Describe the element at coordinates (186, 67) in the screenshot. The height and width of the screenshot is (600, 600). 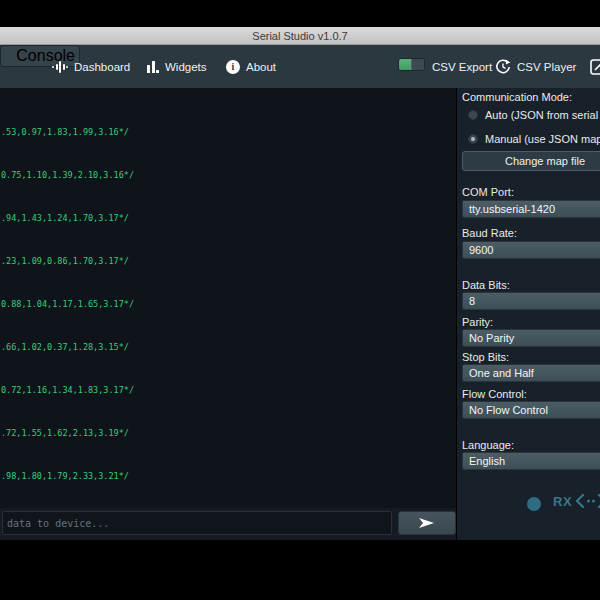
I see `widgets-button-label: Widgets` at that location.